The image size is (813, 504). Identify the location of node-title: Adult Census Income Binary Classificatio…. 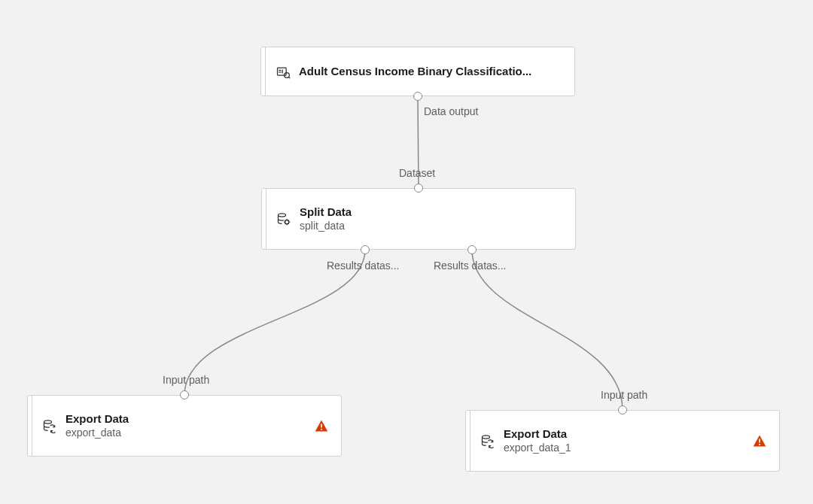
(431, 72).